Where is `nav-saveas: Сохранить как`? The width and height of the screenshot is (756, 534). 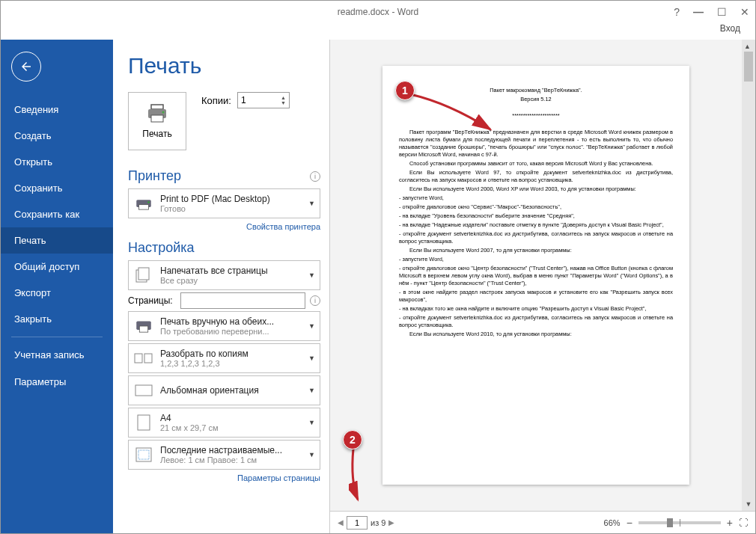 nav-saveas: Сохранить как is located at coordinates (57, 214).